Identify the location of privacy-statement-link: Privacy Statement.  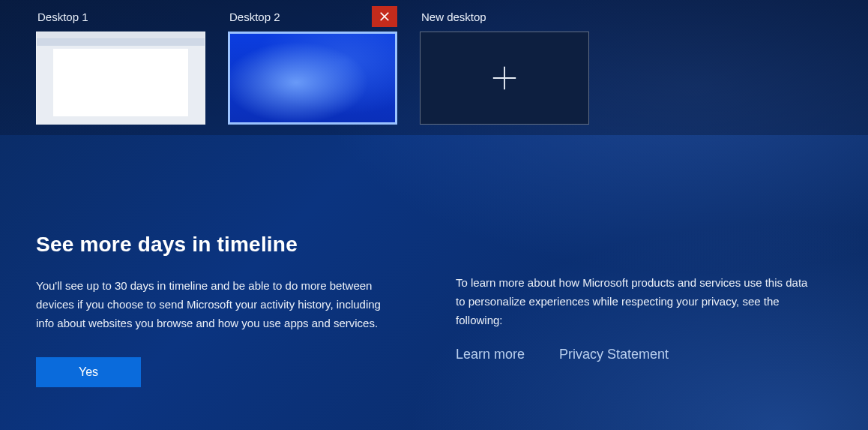
(614, 354).